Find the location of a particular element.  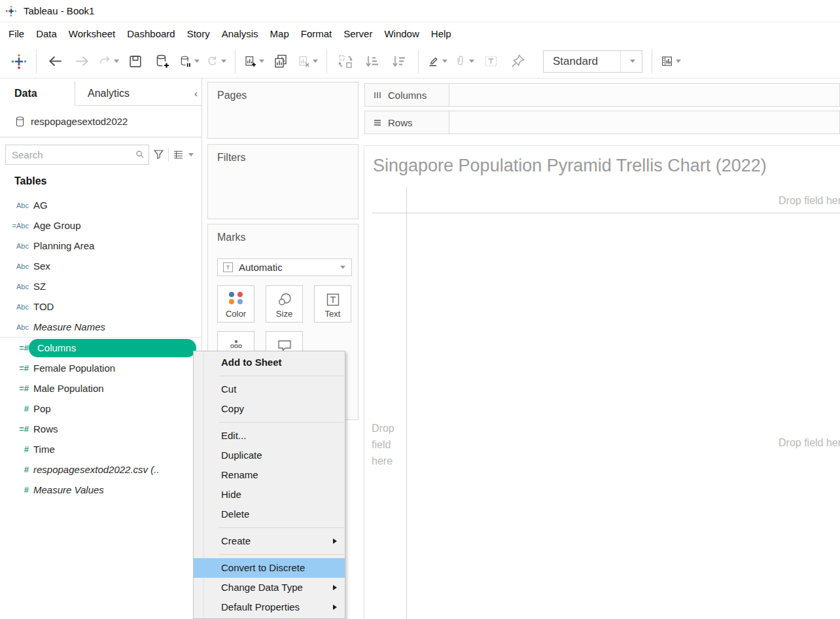

field-male-population: =# Male Population is located at coordinates (101, 389).